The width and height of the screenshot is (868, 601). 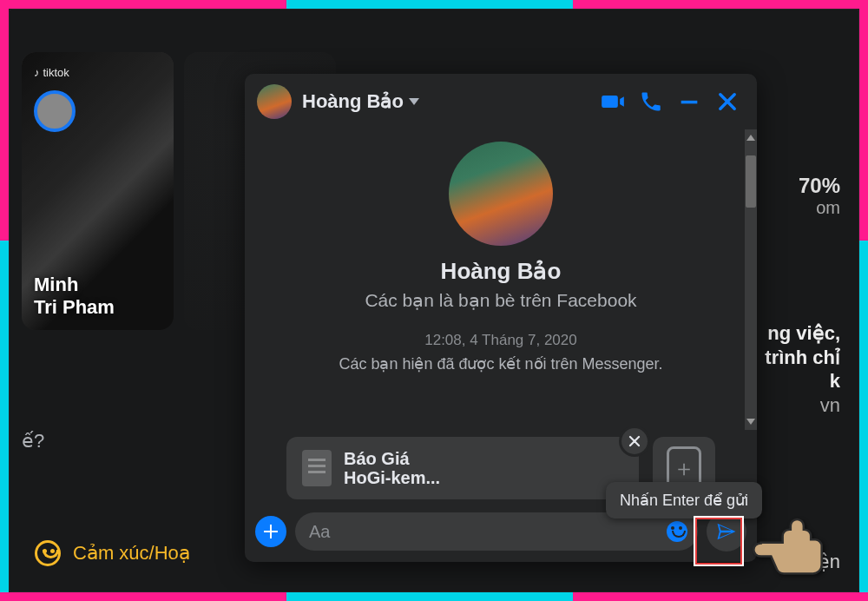 I want to click on document-icon, so click(x=317, y=468).